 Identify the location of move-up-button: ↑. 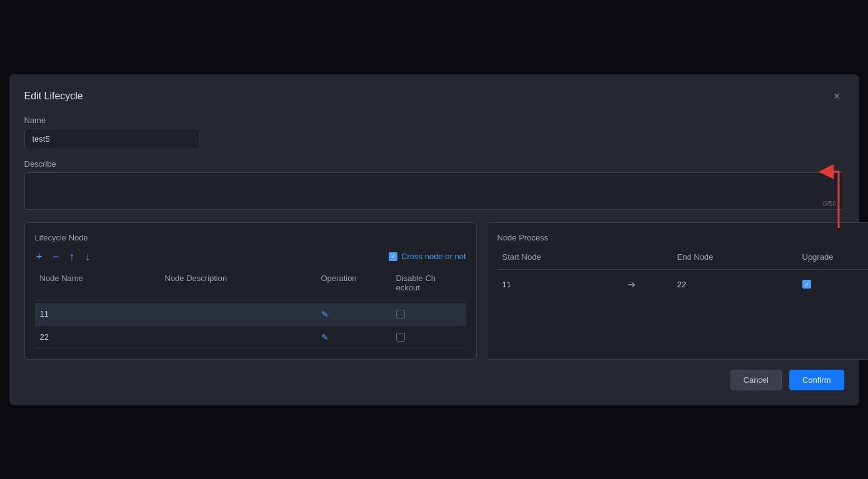
(72, 257).